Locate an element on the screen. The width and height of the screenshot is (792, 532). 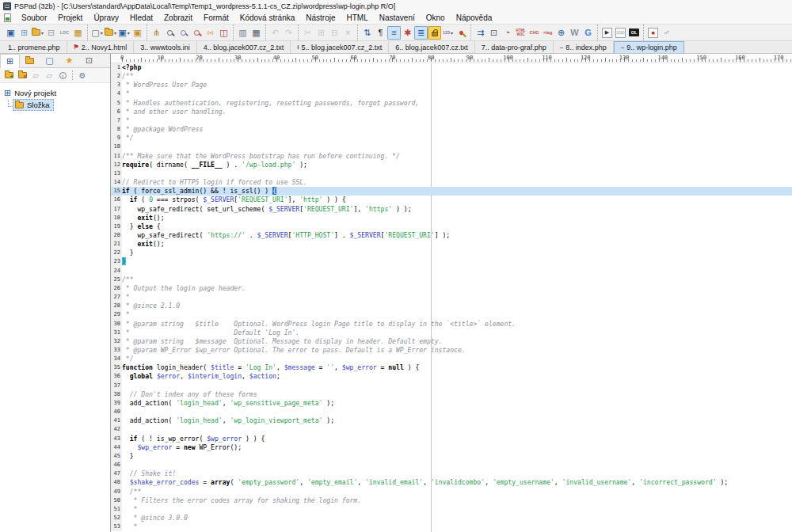
panel-tab-files is located at coordinates (30, 61).